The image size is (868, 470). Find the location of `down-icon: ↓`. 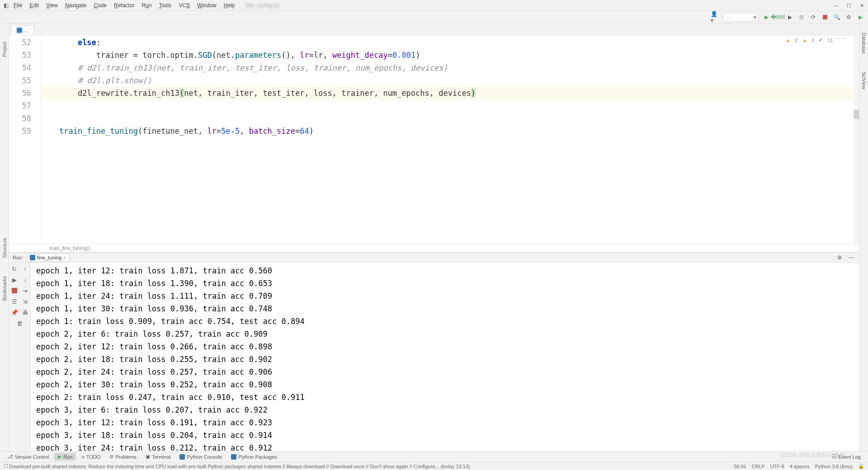

down-icon: ↓ is located at coordinates (25, 280).